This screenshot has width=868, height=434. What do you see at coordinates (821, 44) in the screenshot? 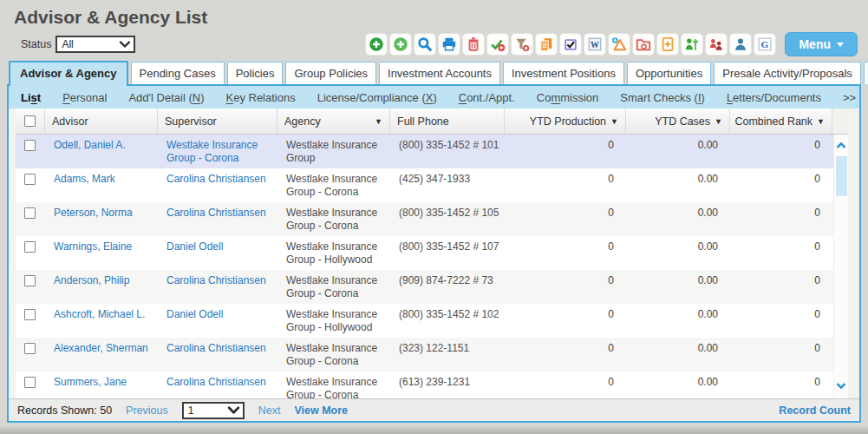
I see `menu-button: Menu` at bounding box center [821, 44].